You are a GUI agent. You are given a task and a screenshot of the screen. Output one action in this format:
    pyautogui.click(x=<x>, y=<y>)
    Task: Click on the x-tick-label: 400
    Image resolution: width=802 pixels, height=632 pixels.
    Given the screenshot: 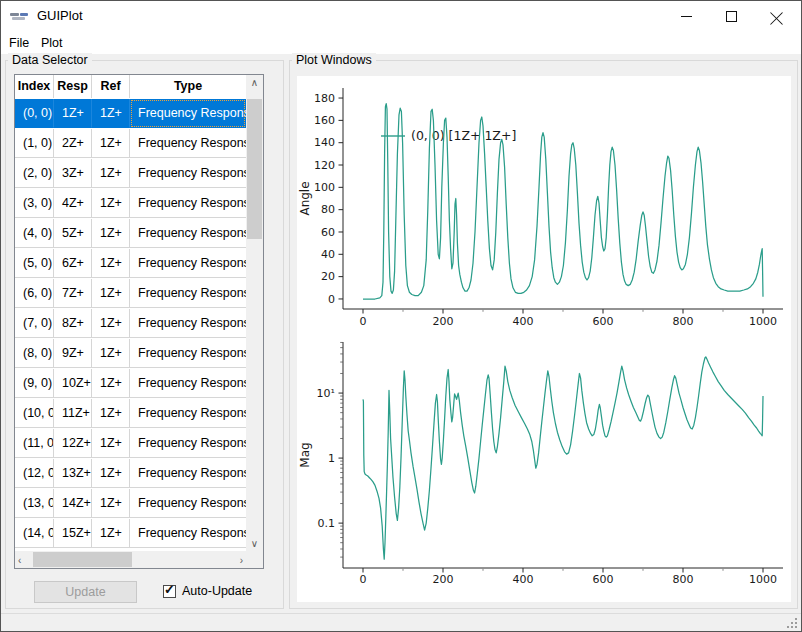 What is the action you would take?
    pyautogui.click(x=524, y=580)
    